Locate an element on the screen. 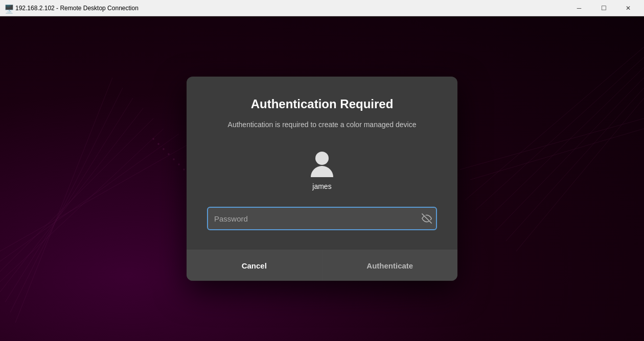 This screenshot has height=341, width=644. cancel-button: Cancel is located at coordinates (255, 265).